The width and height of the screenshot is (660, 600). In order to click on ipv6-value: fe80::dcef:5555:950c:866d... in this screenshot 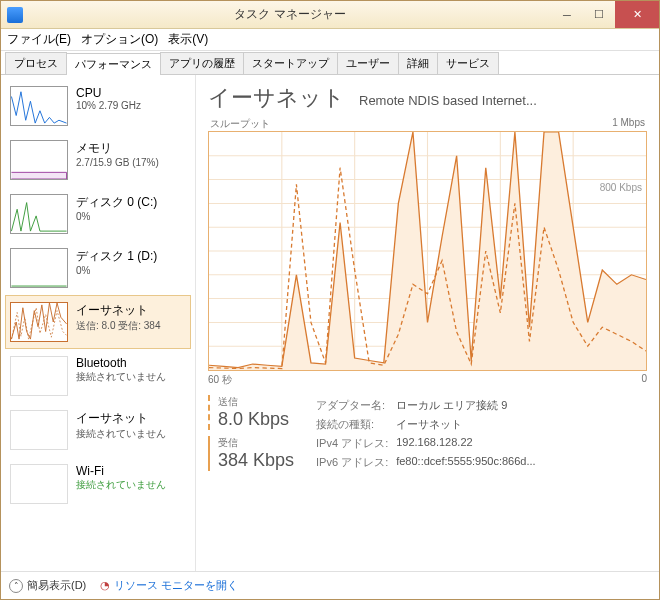, I will do `click(468, 462)`.